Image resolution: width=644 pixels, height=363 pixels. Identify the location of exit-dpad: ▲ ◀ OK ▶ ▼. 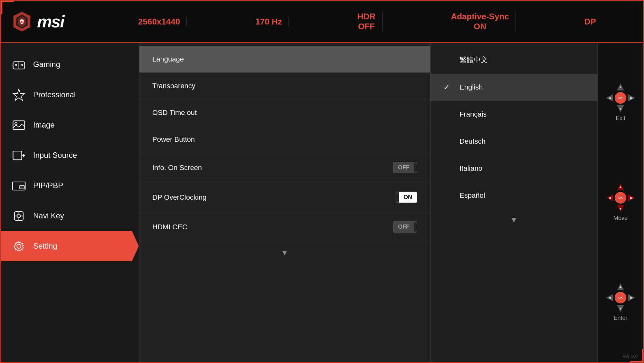
(620, 98).